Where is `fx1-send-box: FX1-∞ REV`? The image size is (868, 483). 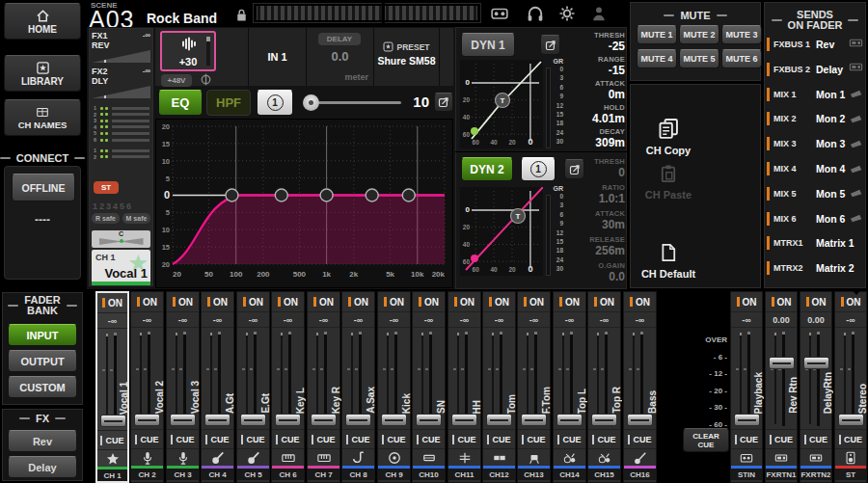
fx1-send-box: FX1-∞ REV is located at coordinates (122, 46).